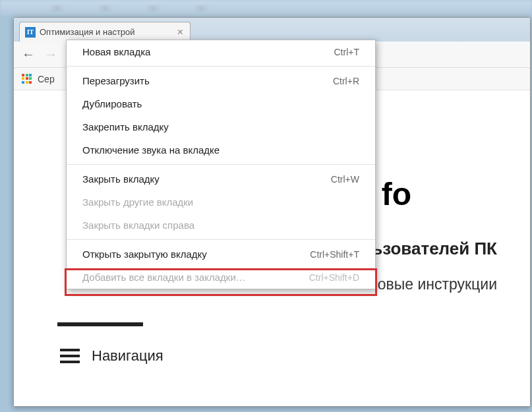 Image resolution: width=532 pixels, height=412 pixels. What do you see at coordinates (100, 324) in the screenshot?
I see `section-underline` at bounding box center [100, 324].